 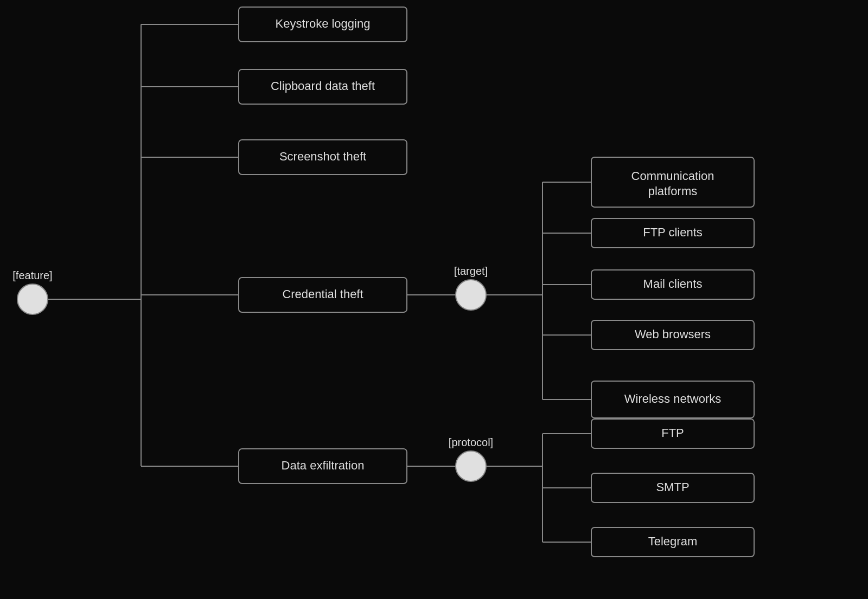 I want to click on protocol-label: [protocol], so click(x=471, y=442).